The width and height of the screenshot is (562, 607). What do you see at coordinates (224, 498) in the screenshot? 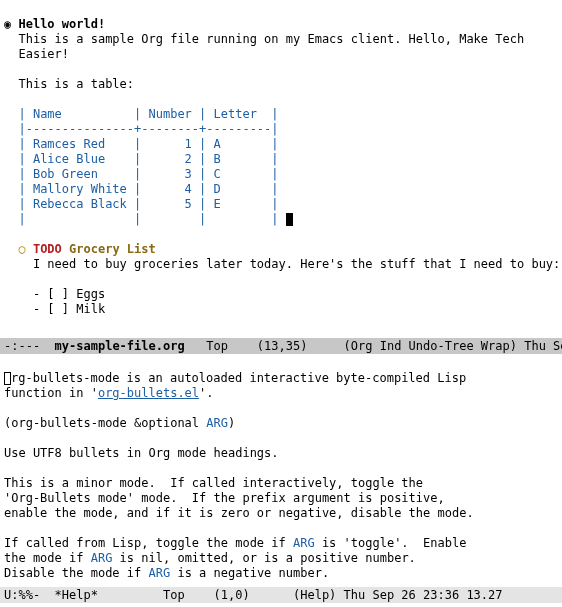
I see `help-text: 'Org-Bullets mode' mode. If the prefix a…` at bounding box center [224, 498].